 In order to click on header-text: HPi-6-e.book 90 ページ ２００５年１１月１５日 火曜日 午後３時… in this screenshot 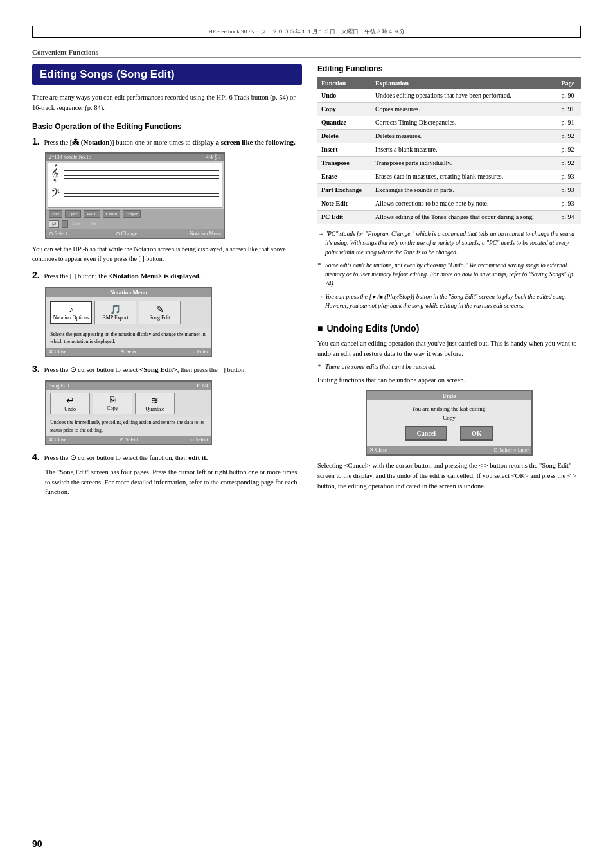, I will do `click(306, 31)`.